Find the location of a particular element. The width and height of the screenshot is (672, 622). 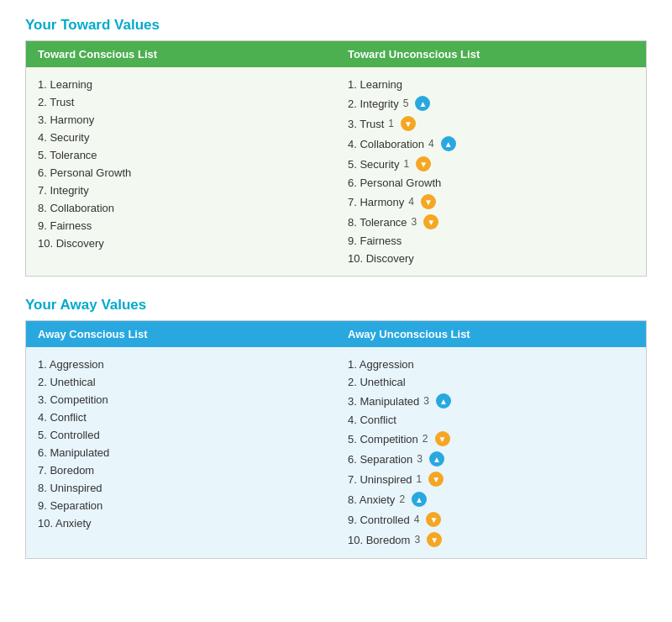

list-item: 5. Tolerance is located at coordinates (181, 155).